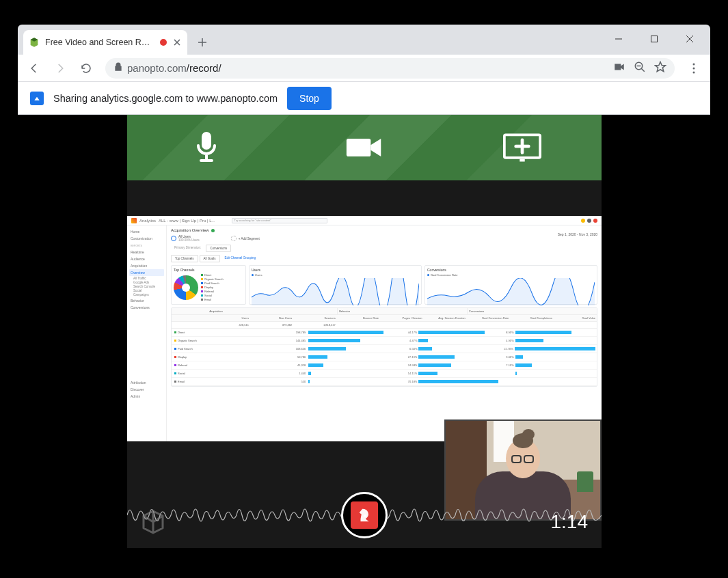 This screenshot has height=578, width=728. Describe the element at coordinates (589, 221) in the screenshot. I see `ga-apps-icon` at that location.